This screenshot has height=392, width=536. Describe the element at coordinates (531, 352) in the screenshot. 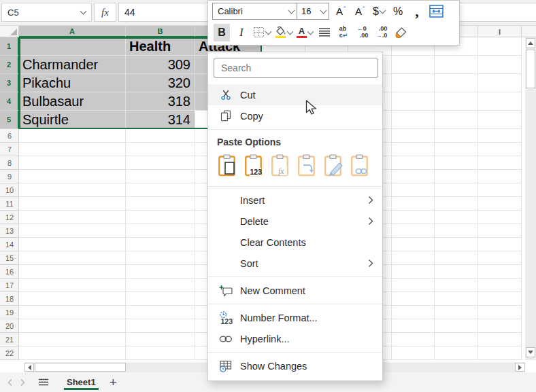

I see `scroll-down-button` at that location.